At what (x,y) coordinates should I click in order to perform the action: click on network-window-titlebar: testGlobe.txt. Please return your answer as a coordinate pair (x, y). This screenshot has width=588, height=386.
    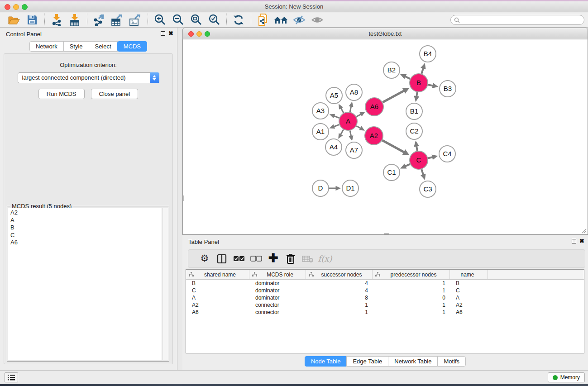
    Looking at the image, I should click on (385, 33).